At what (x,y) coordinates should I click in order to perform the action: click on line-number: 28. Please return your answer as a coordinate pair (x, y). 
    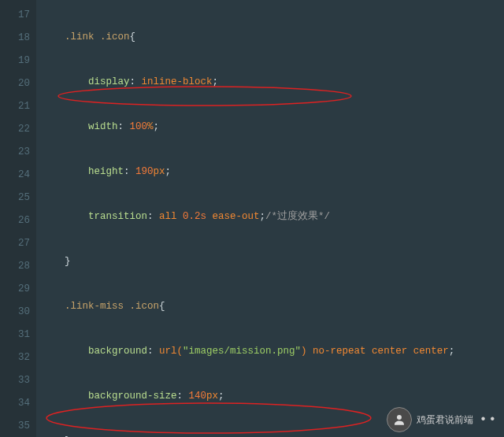
    Looking at the image, I should click on (19, 266).